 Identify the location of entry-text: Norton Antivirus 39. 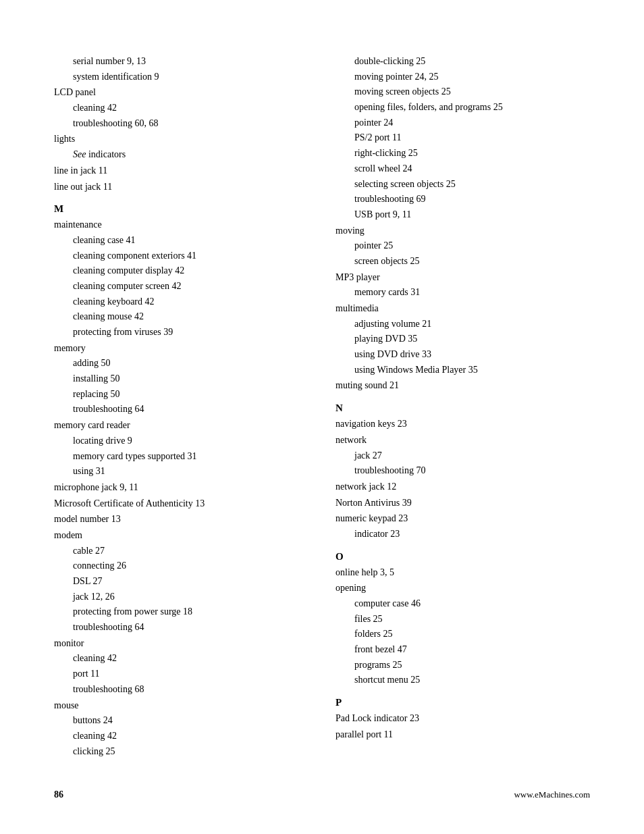
(374, 502).